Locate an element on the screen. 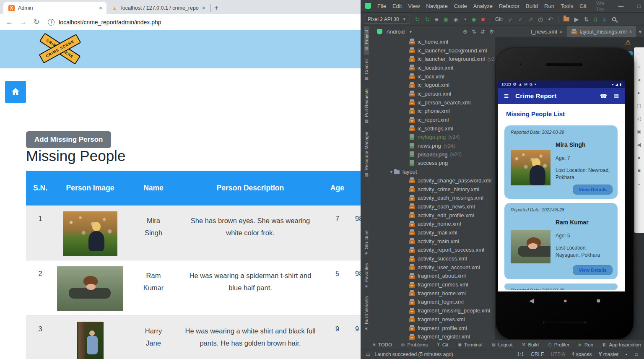 Image resolution: width=644 pixels, height=359 pixels. project-tree-item: ▼ fragment_crimes.xml is located at coordinates (434, 284).